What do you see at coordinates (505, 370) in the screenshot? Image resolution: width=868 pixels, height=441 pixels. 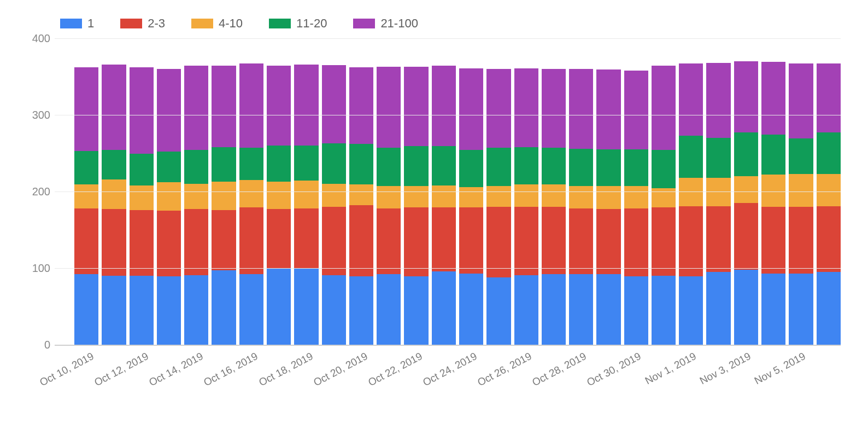 I see `x-tick-label: Oct 26, 2019` at bounding box center [505, 370].